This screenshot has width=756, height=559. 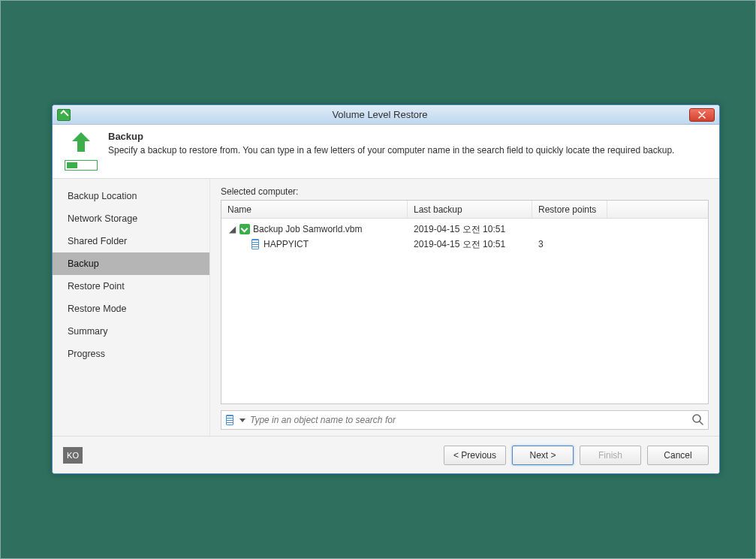 I want to click on header-icon-area, so click(x=81, y=150).